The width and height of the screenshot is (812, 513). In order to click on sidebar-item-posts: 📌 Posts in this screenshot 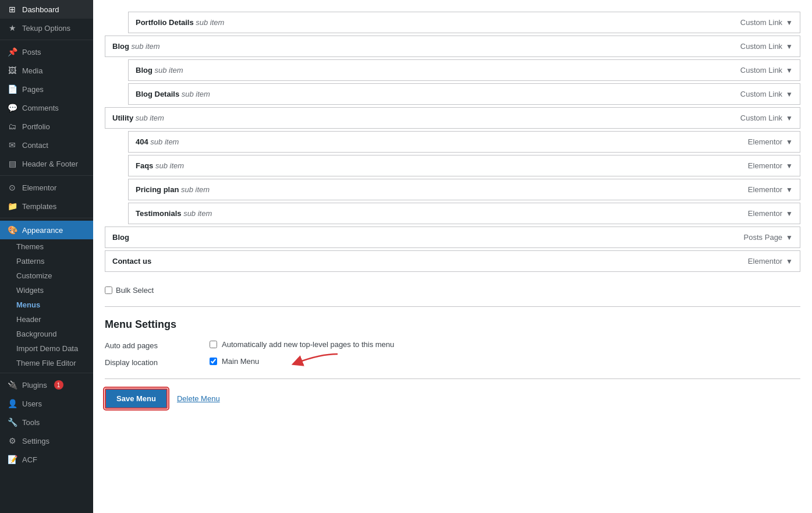, I will do `click(47, 52)`.